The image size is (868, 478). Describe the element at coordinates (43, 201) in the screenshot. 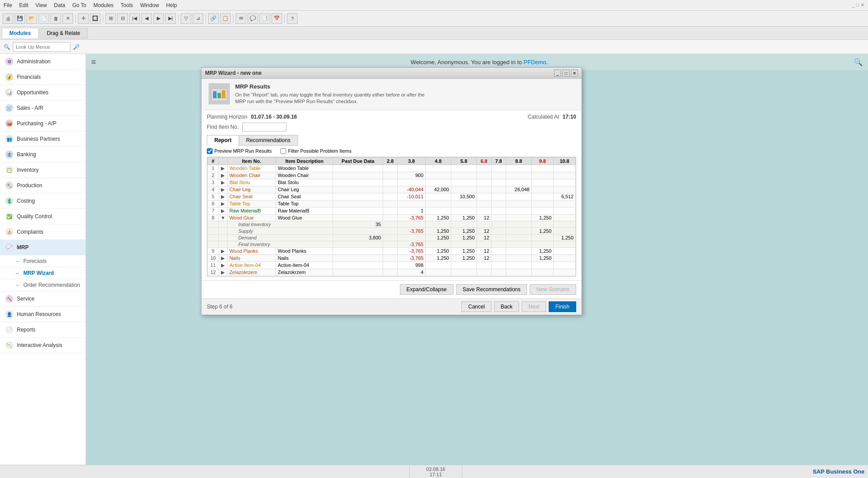

I see `sidebar-item-costing: 💲 Costing` at that location.